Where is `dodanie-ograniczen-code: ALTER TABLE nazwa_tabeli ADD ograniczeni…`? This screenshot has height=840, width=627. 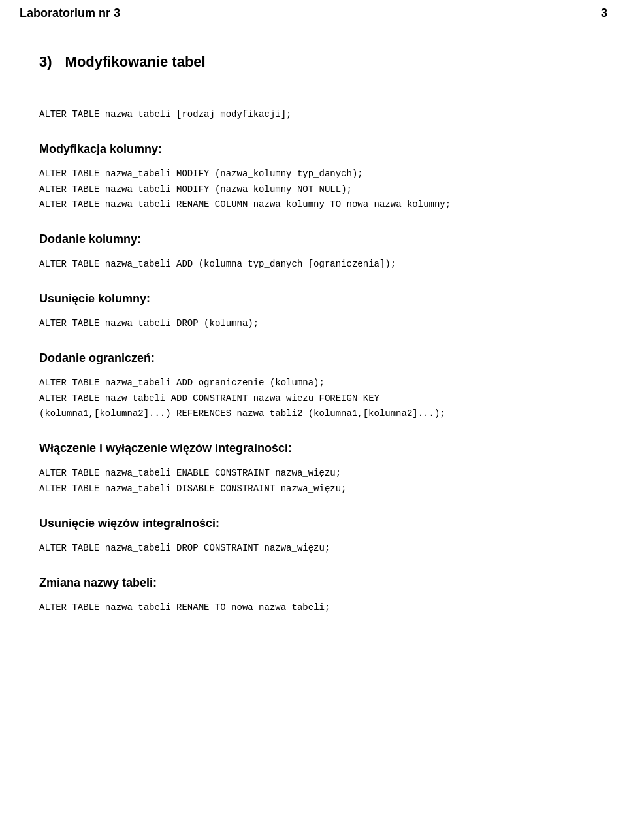 dodanie-ograniczen-code: ALTER TABLE nazwa_tabeli ADD ograniczeni… is located at coordinates (314, 398).